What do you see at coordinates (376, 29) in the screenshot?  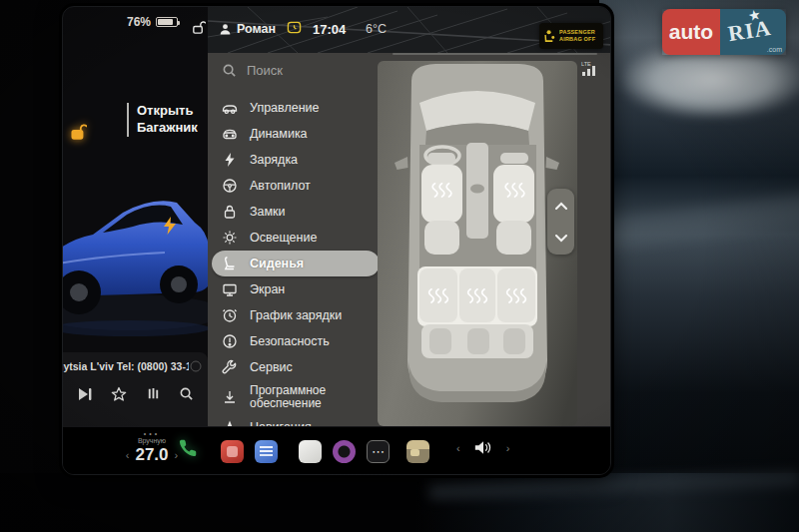 I see `outside-temperature: 6°C` at bounding box center [376, 29].